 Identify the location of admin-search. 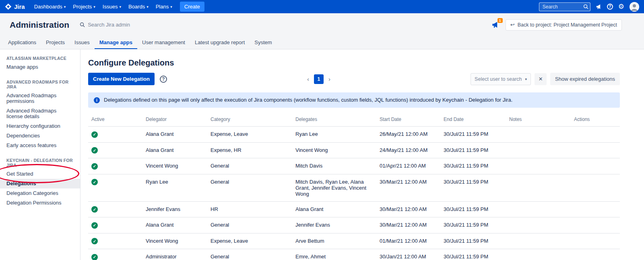
(130, 25).